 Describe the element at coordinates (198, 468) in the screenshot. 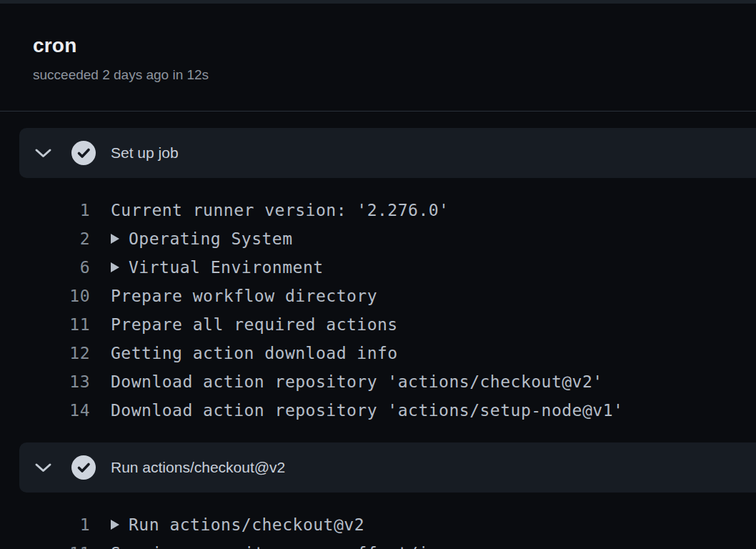

I see `section-title: Run actions/checkout@v2` at that location.